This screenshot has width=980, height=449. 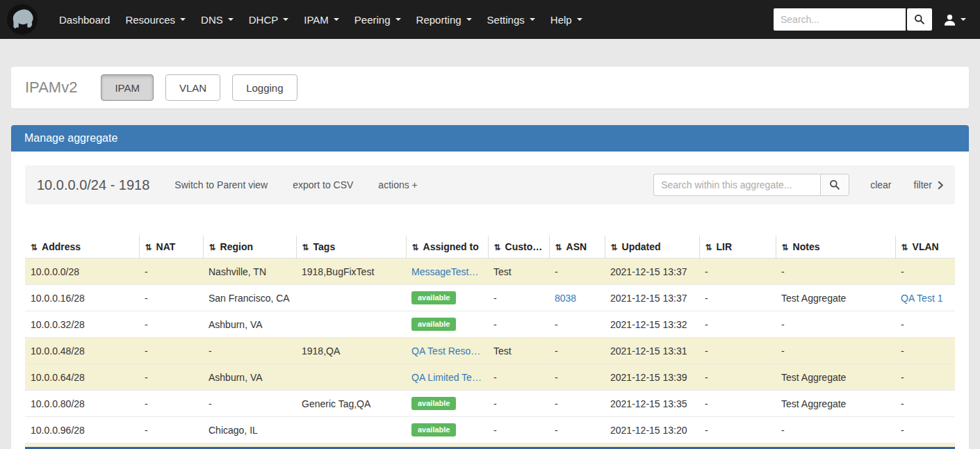 What do you see at coordinates (490, 430) in the screenshot?
I see `table-row: 10.0.0.96/28-Chicago, ILavailable--2021-…` at bounding box center [490, 430].